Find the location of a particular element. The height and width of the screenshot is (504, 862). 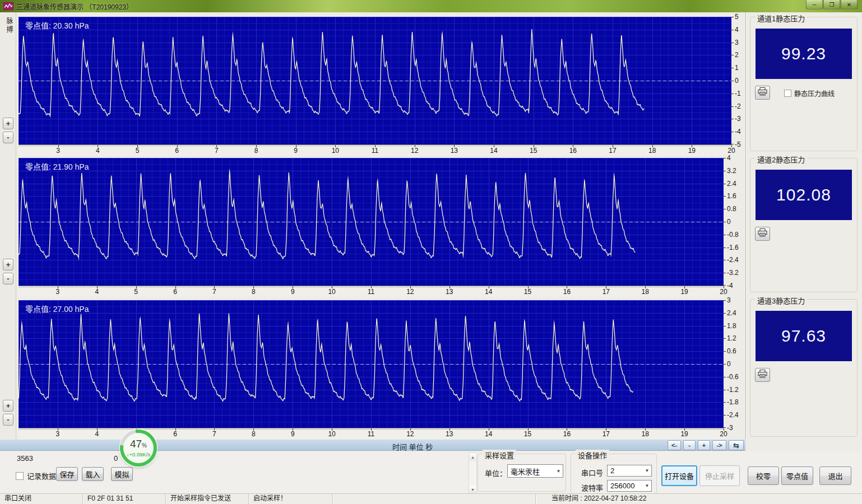

channel1-static-pressure-group: 通道1静态压力 99.23 静态压力曲线 is located at coordinates (804, 84).